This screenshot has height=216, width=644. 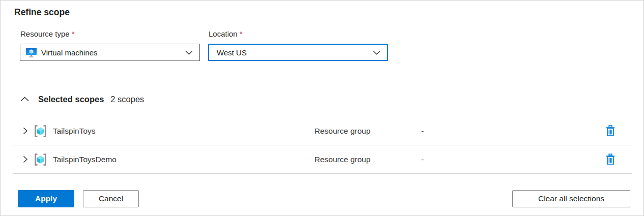 I want to click on collapse-chevron-up-icon, so click(x=24, y=99).